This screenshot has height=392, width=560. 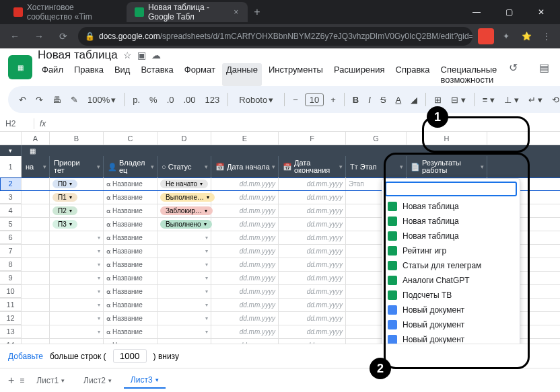 I want to click on priority-chip: П0▾, so click(x=65, y=184).